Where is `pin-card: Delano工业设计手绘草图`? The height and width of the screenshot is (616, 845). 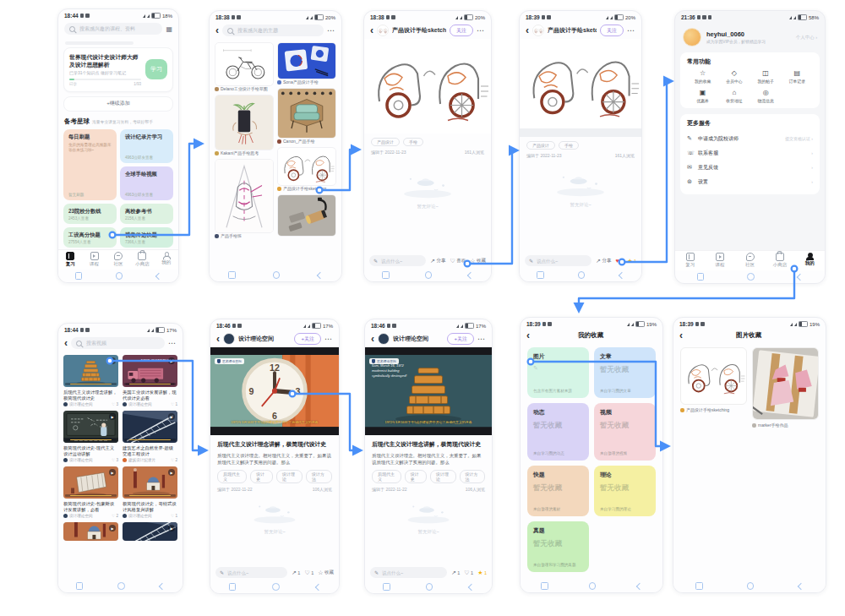 pin-card: Delano工业设计手绘草图 is located at coordinates (244, 67).